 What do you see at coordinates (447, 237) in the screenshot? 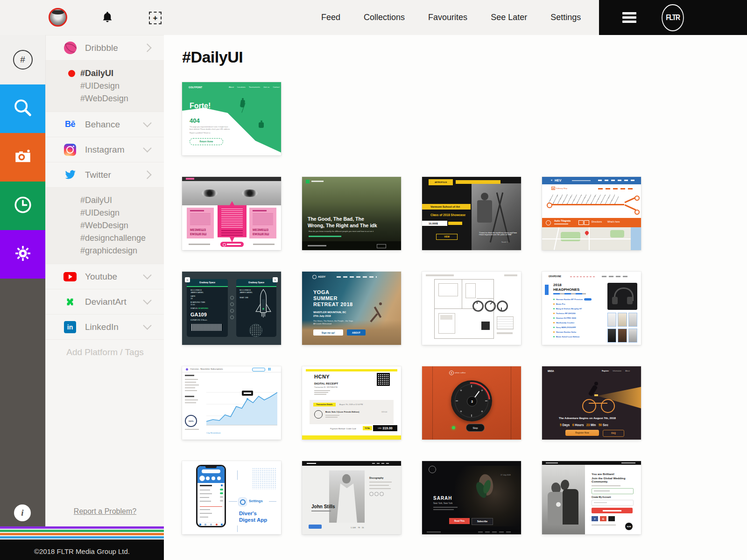
I see `artschool-view-button: VIEW` at bounding box center [447, 237].